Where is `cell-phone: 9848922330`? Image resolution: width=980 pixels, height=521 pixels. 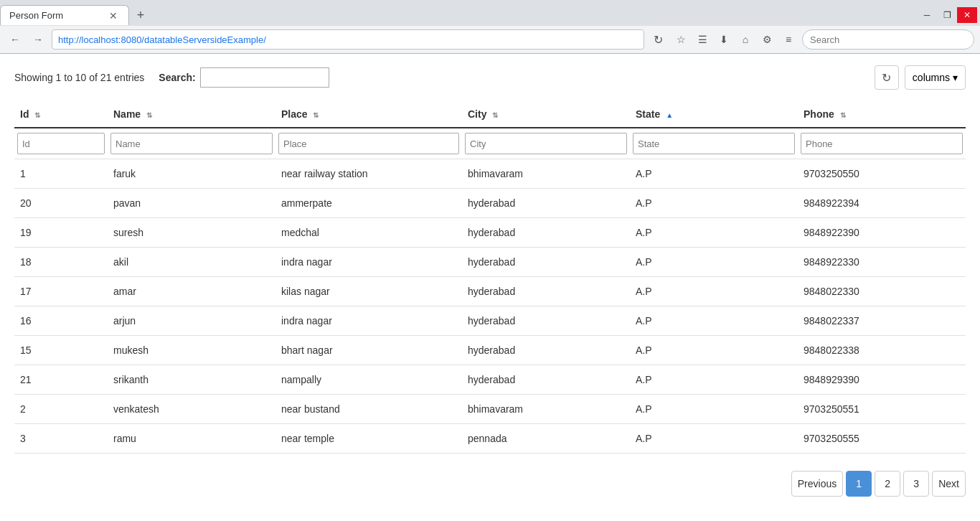
cell-phone: 9848922330 is located at coordinates (882, 263).